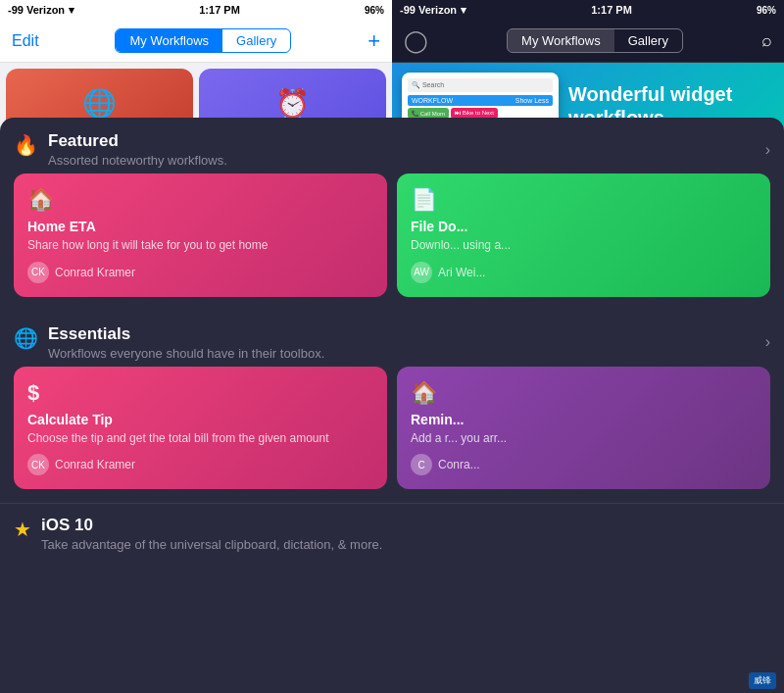 The image size is (784, 693). Describe the element at coordinates (374, 41) in the screenshot. I see `add-workflow-button: +` at that location.